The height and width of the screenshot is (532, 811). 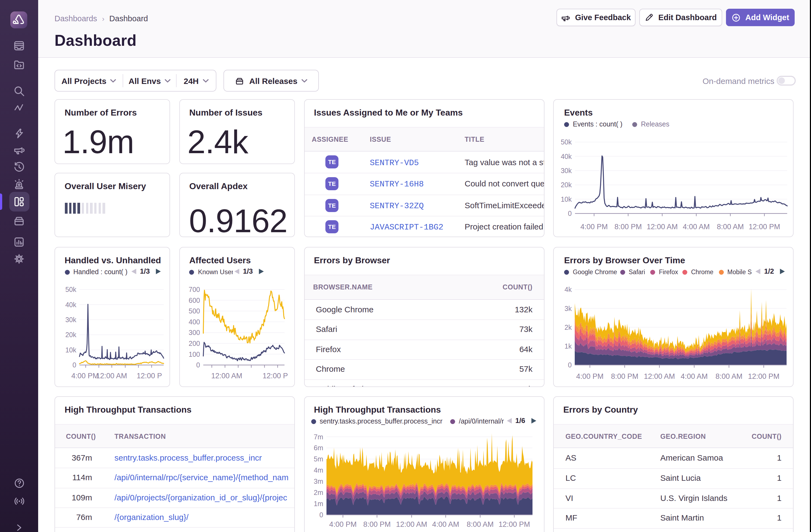 I want to click on svg-text: 4m, so click(x=318, y=470).